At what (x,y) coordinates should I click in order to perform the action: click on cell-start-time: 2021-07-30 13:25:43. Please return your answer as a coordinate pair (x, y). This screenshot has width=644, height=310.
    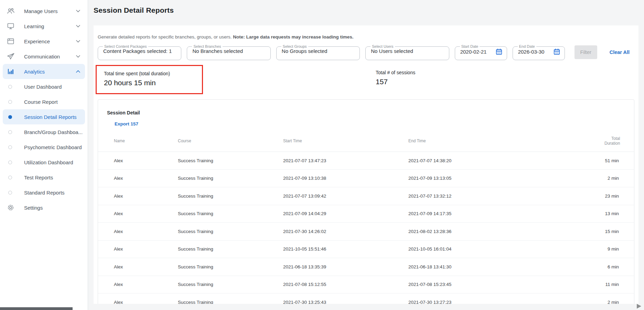
    Looking at the image, I should click on (346, 302).